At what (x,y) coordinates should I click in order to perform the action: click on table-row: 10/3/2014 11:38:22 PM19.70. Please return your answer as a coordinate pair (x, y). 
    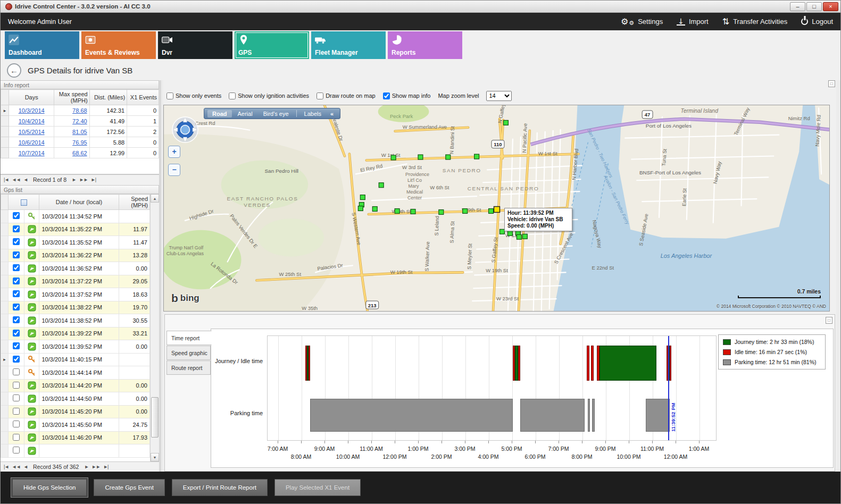
    Looking at the image, I should click on (76, 307).